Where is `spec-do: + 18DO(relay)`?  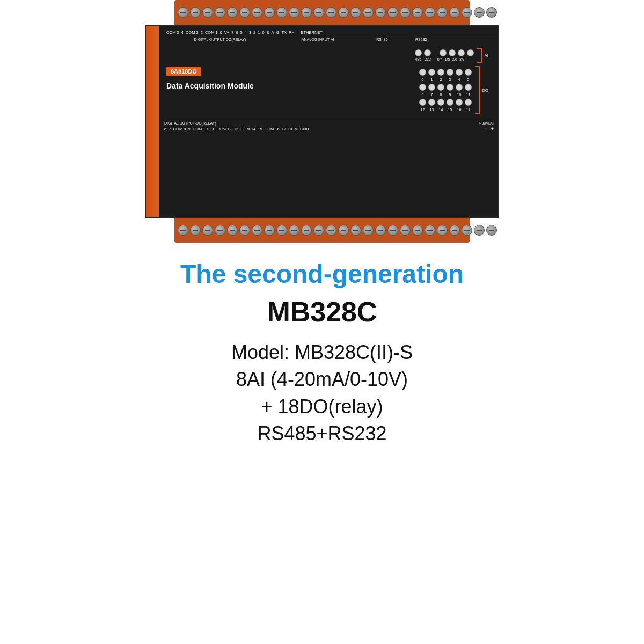
spec-do: + 18DO(relay) is located at coordinates (322, 407).